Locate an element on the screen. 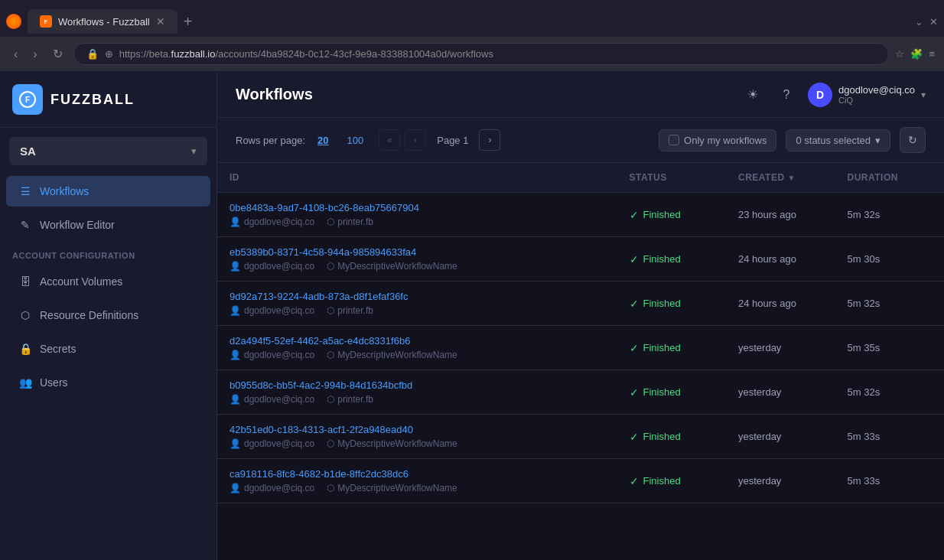  address-bar: 🔒 ⊕ https://beta.fuzzball.io/accounts/4b… is located at coordinates (482, 54).